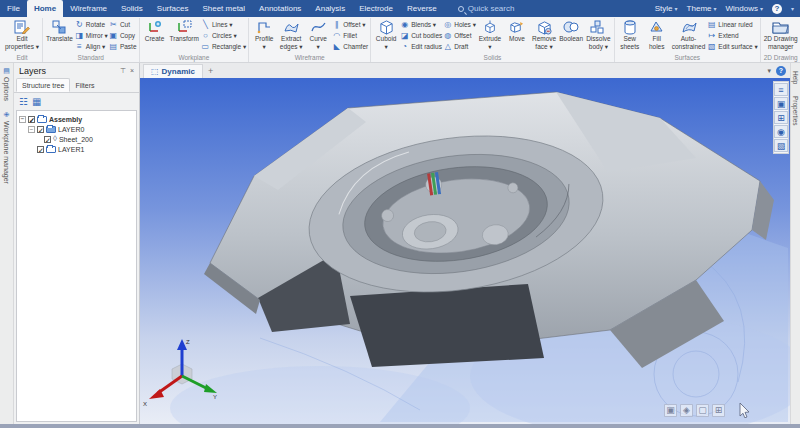  Describe the element at coordinates (598, 27) in the screenshot. I see `dissolve-body-icon` at that location.